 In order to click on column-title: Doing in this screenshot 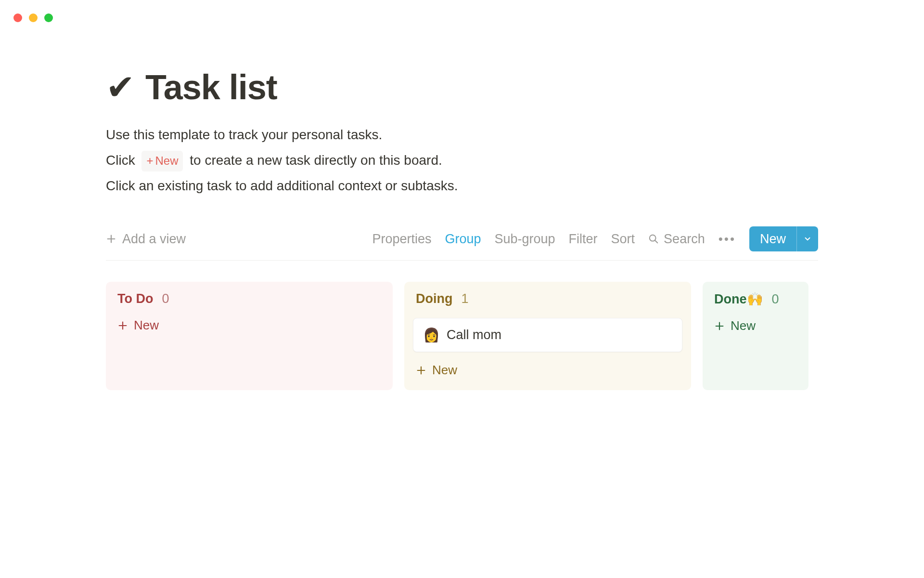, I will do `click(434, 299)`.